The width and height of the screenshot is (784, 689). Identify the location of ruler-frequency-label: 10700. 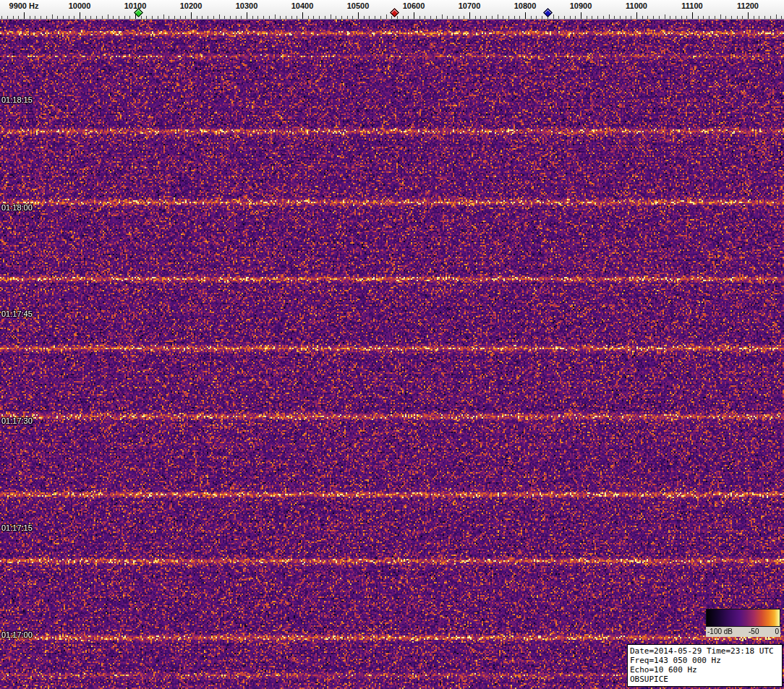
(470, 6).